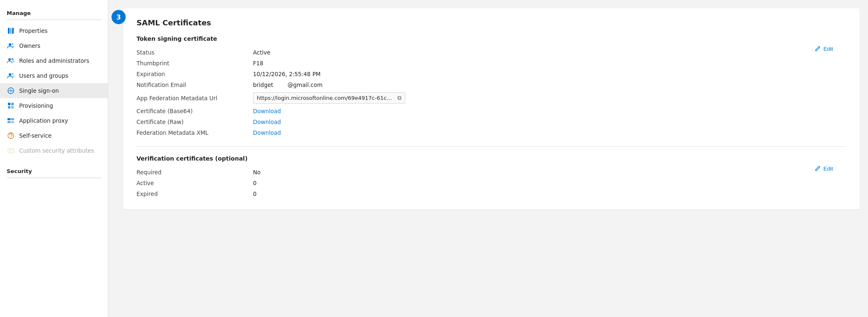 This screenshot has height=317, width=868. Describe the element at coordinates (119, 17) in the screenshot. I see `step-badge-container: 3` at that location.